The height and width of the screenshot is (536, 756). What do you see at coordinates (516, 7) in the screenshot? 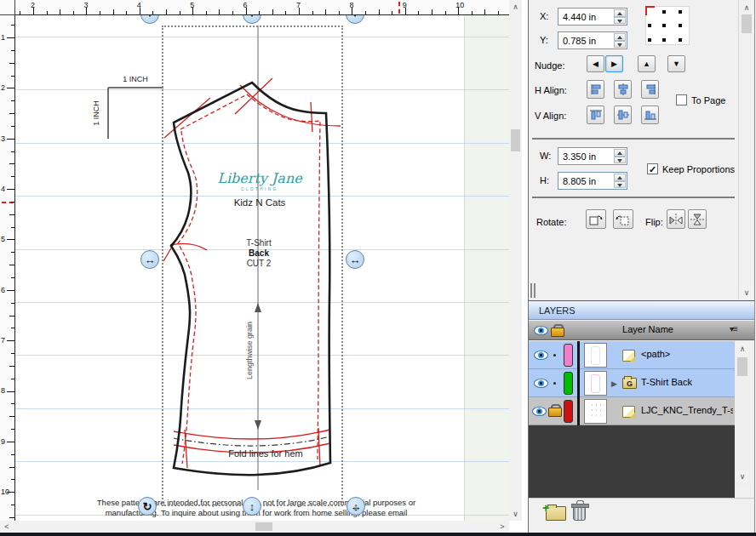
I see `scroll-up-button: ∧` at bounding box center [516, 7].